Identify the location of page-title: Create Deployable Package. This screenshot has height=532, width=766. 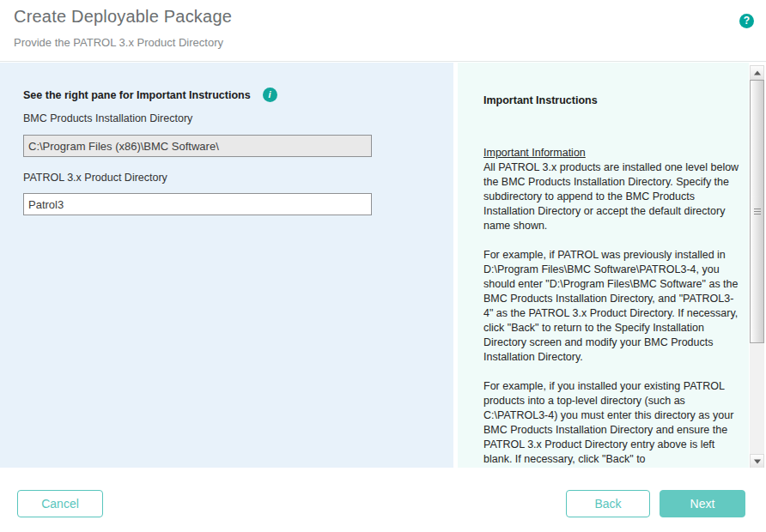
(123, 17).